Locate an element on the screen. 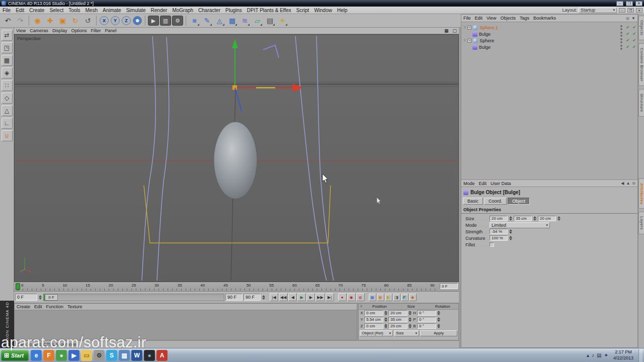 This screenshot has height=362, width=644. viewport-layout-icon: ▦ is located at coordinates (447, 31).